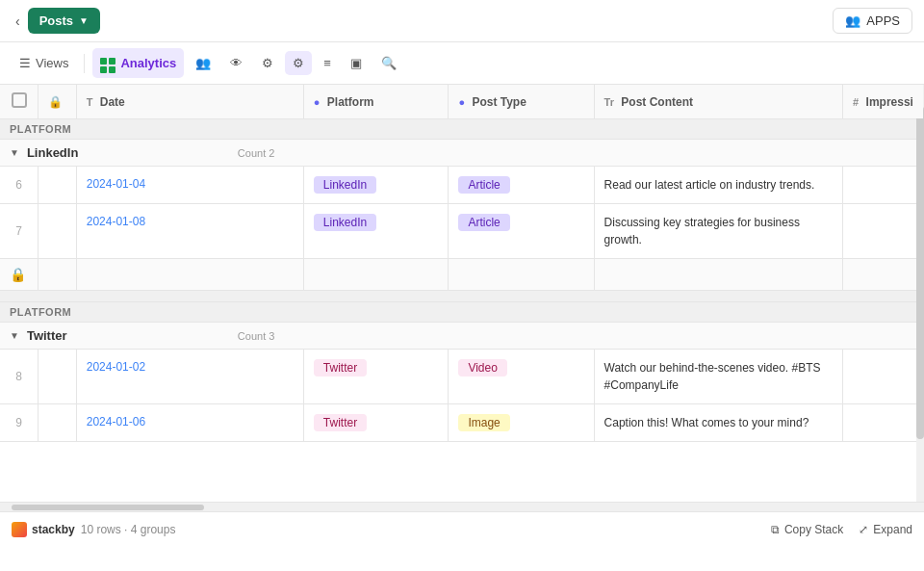  Describe the element at coordinates (152, 152) in the screenshot. I see `linkedin-group-inner: ▼ LinkedIn Count 2` at that location.